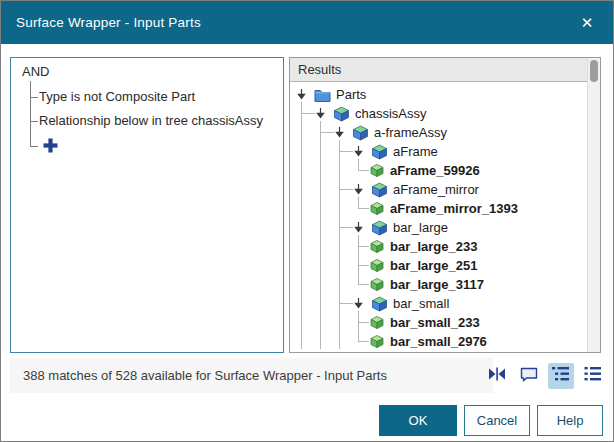 The image size is (614, 442). Describe the element at coordinates (529, 376) in the screenshot. I see `comment-icon` at that location.